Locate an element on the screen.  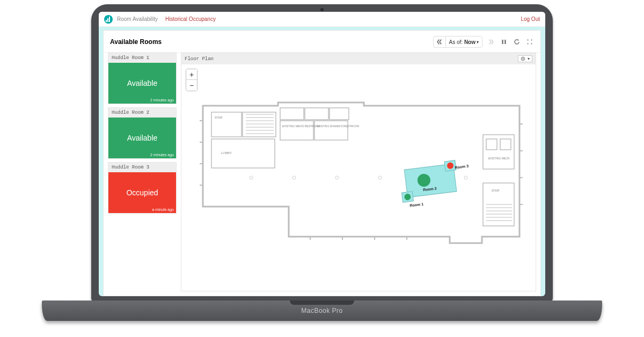
floorplan-title: Floor Plan is located at coordinates (199, 59).